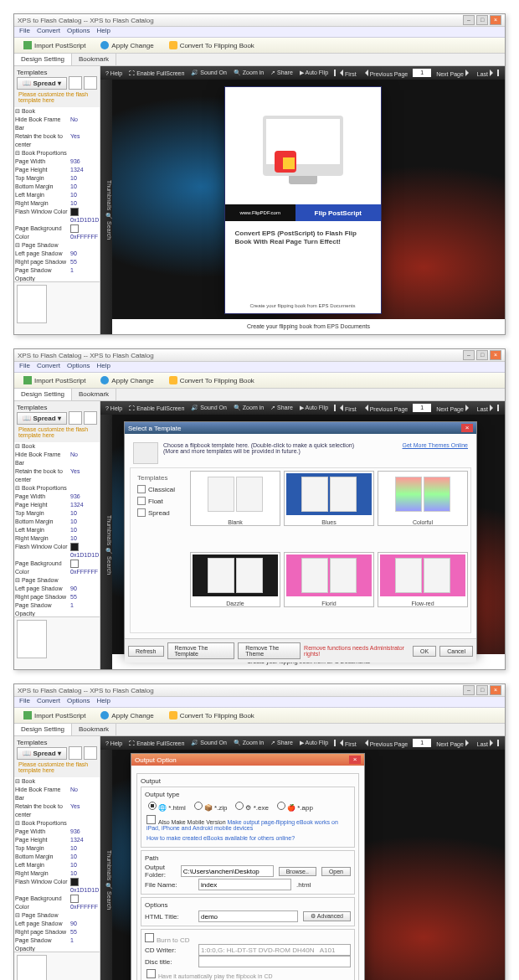  I want to click on share-button: ↗ Share, so click(281, 73).